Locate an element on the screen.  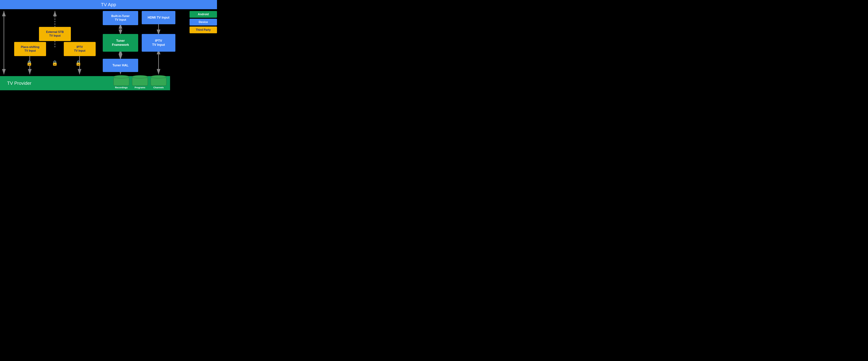
tv-provider-title: TV Provider is located at coordinates (19, 83).